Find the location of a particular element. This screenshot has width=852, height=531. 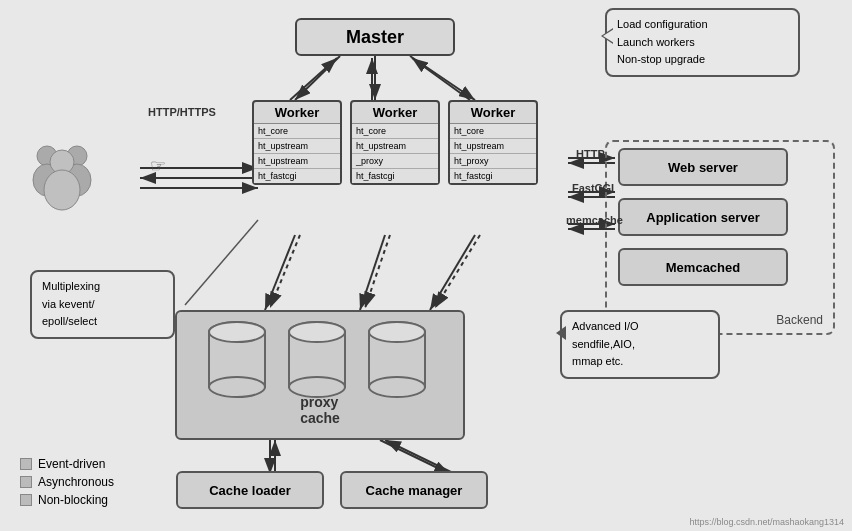

legend: Event-driven Asynchronous Non-blocking is located at coordinates (67, 484).